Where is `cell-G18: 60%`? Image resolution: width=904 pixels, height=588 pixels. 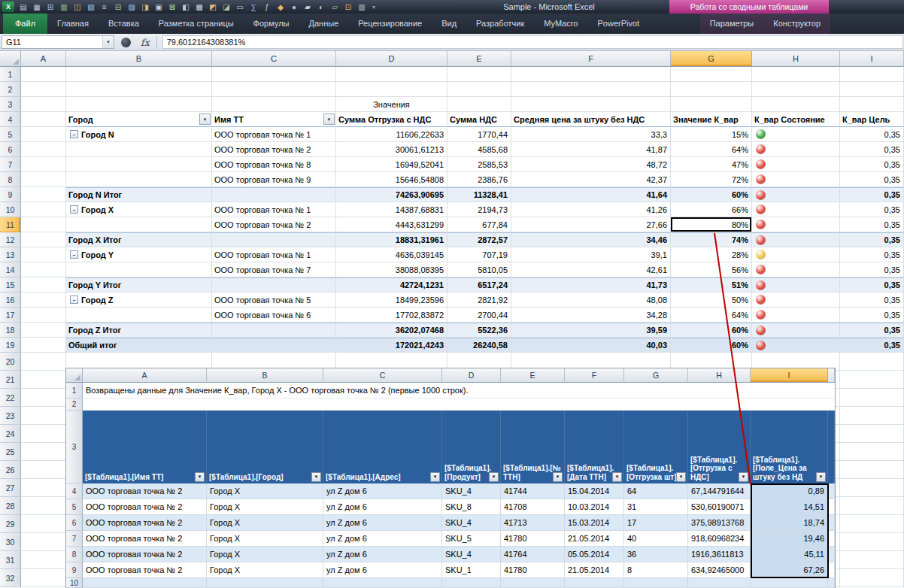
cell-G18: 60% is located at coordinates (711, 330).